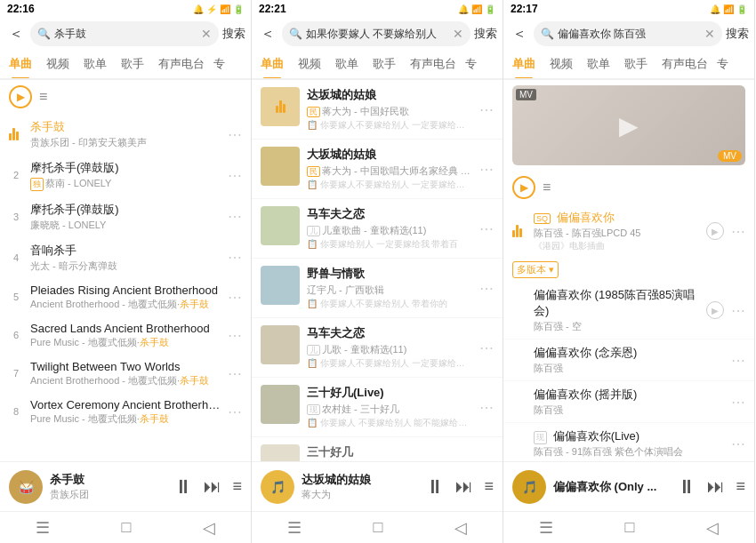 The image size is (756, 543). What do you see at coordinates (377, 450) in the screenshot?
I see `result-item-2-7: 三十好几` at bounding box center [377, 450].